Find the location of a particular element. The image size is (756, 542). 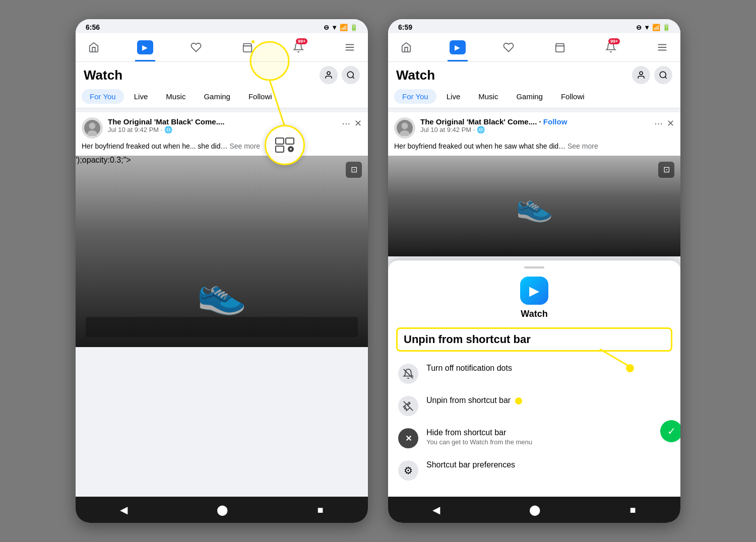

nav-heart-left is located at coordinates (196, 47).